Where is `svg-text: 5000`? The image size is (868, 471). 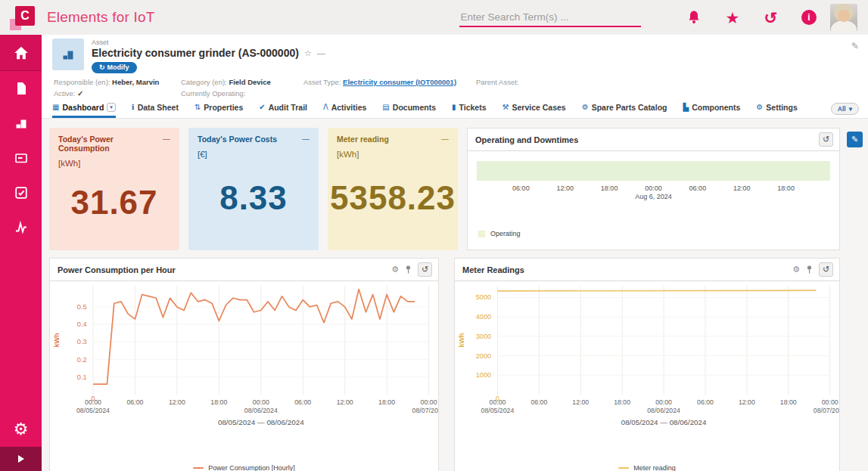
svg-text: 5000 is located at coordinates (484, 298).